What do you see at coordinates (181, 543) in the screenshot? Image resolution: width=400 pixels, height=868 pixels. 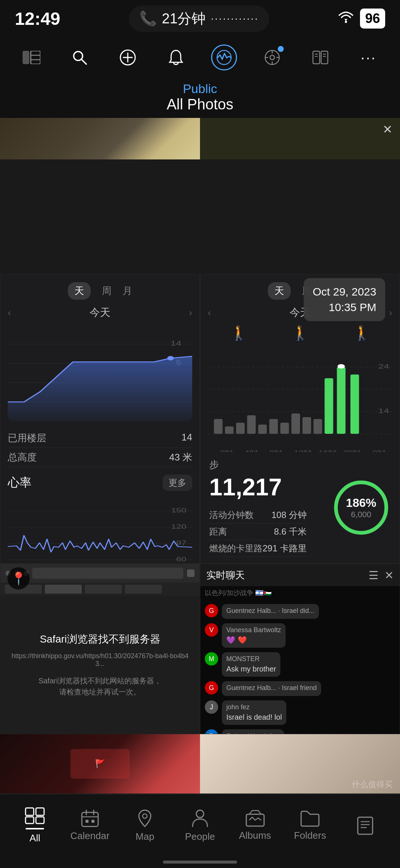 I see `svg-text: 97` at bounding box center [181, 543].